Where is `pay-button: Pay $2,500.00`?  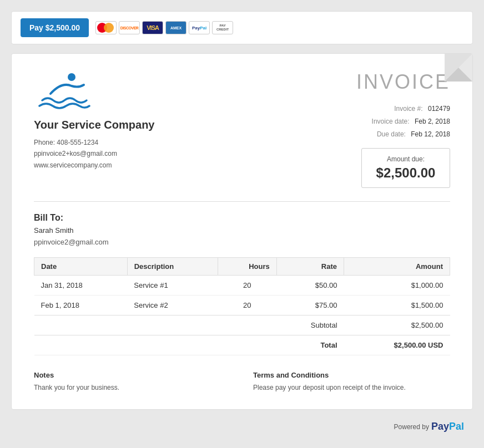 pay-button: Pay $2,500.00 is located at coordinates (54, 28).